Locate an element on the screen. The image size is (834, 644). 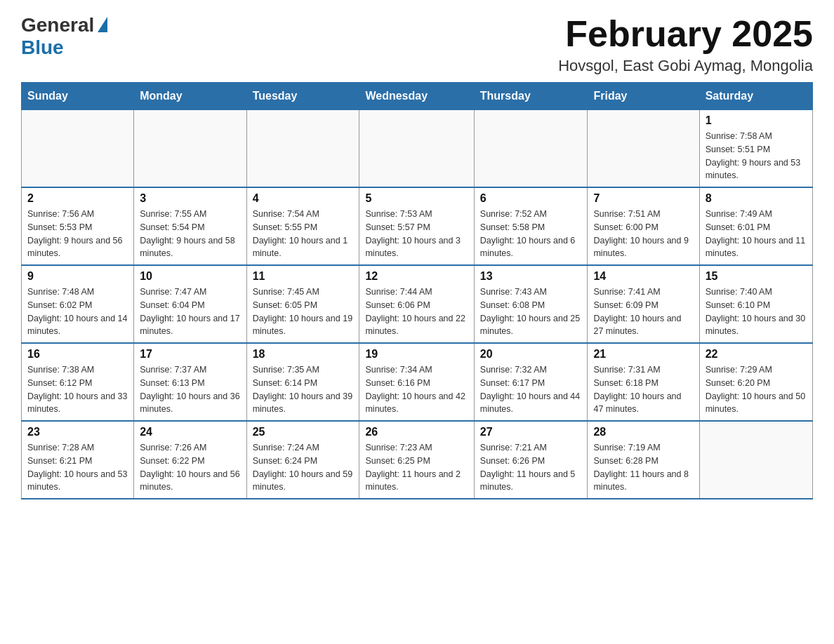
header-day-sunday: Sunday is located at coordinates (78, 97).